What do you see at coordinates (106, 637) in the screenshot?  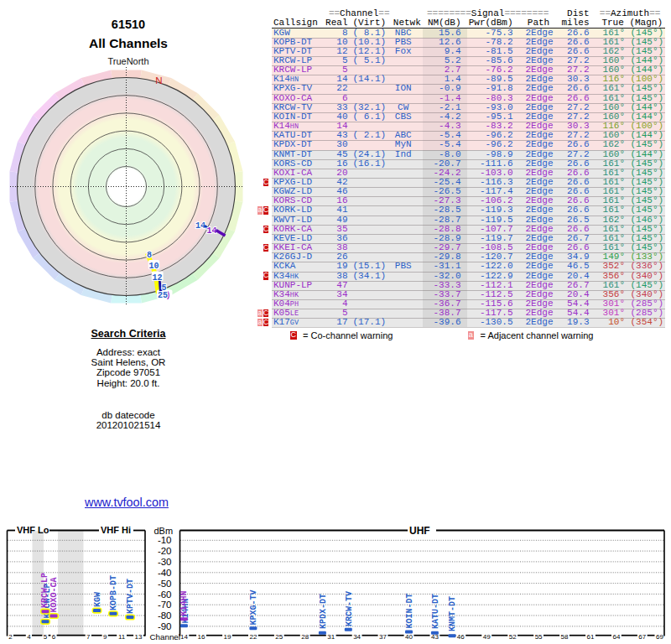 I see `svg-text: 9` at bounding box center [106, 637].